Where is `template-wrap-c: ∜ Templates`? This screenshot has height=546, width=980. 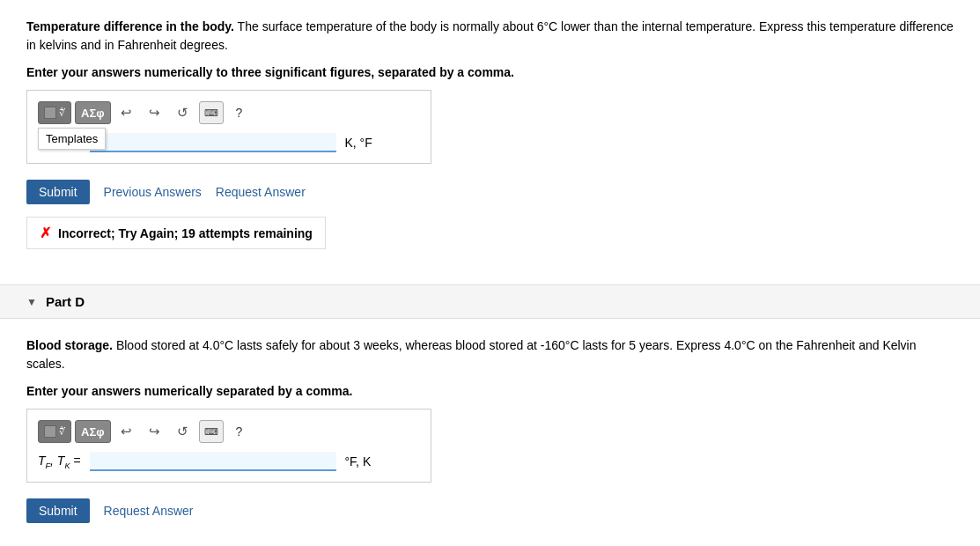
template-wrap-c: ∜ Templates is located at coordinates (55, 113).